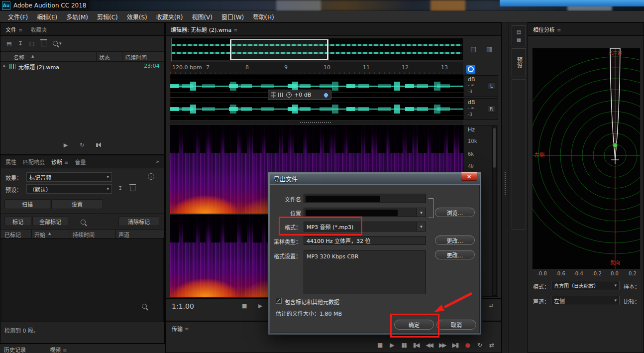  I want to click on menu-edit: 编辑(E), so click(47, 17).